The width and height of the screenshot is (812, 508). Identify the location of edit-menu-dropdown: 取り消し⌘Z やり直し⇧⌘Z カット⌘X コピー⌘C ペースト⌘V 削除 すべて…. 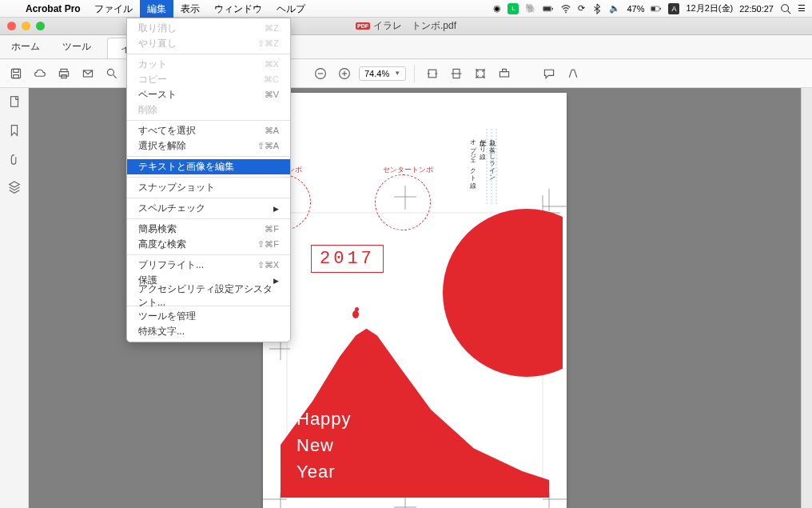
(209, 180).